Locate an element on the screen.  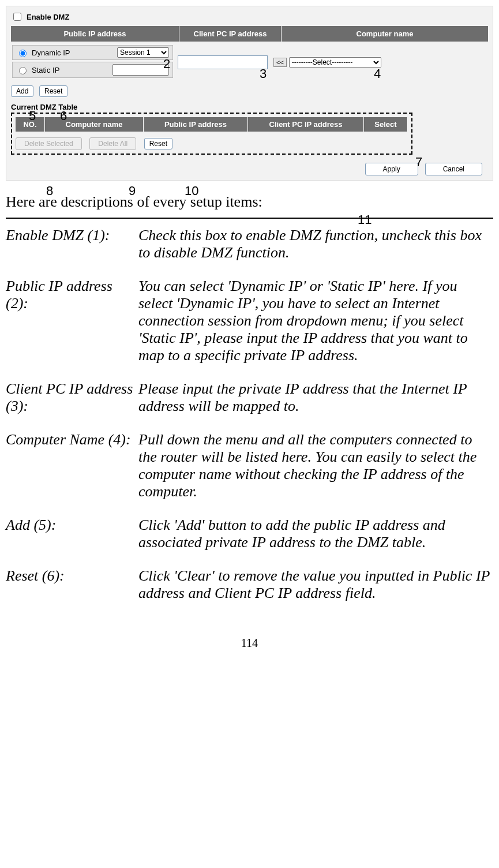
item-label-2: Public IP address (2): is located at coordinates (72, 321).